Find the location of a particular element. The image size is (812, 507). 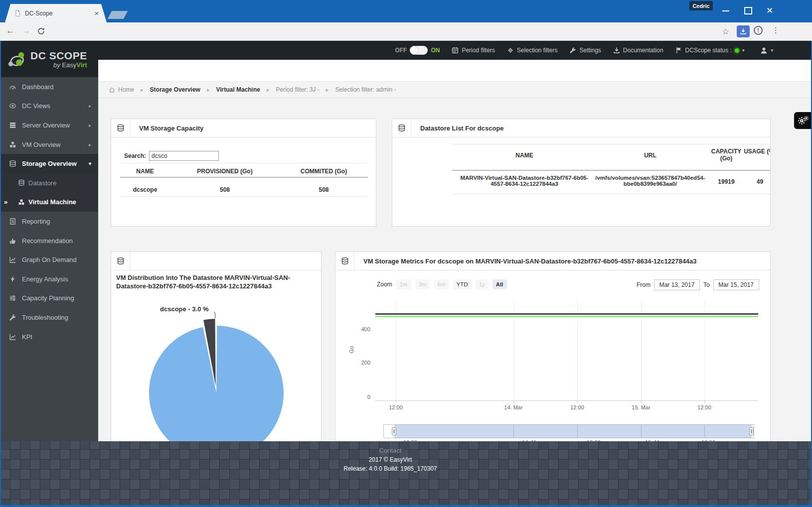

breadcrumb-period-filter: Period filter: 3J - is located at coordinates (297, 90).